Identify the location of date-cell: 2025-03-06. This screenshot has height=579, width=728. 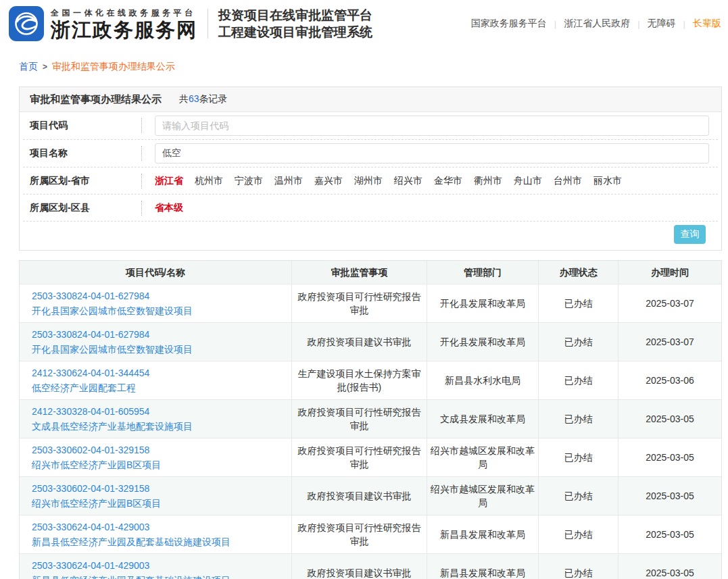
(669, 380).